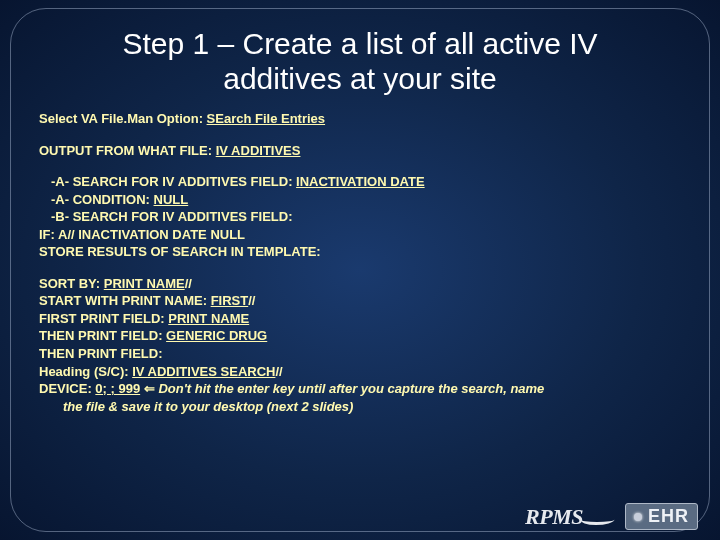 The height and width of the screenshot is (540, 720). Describe the element at coordinates (360, 354) in the screenshot. I see `line-then-field-2: THEN PRINT FIELD:` at that location.